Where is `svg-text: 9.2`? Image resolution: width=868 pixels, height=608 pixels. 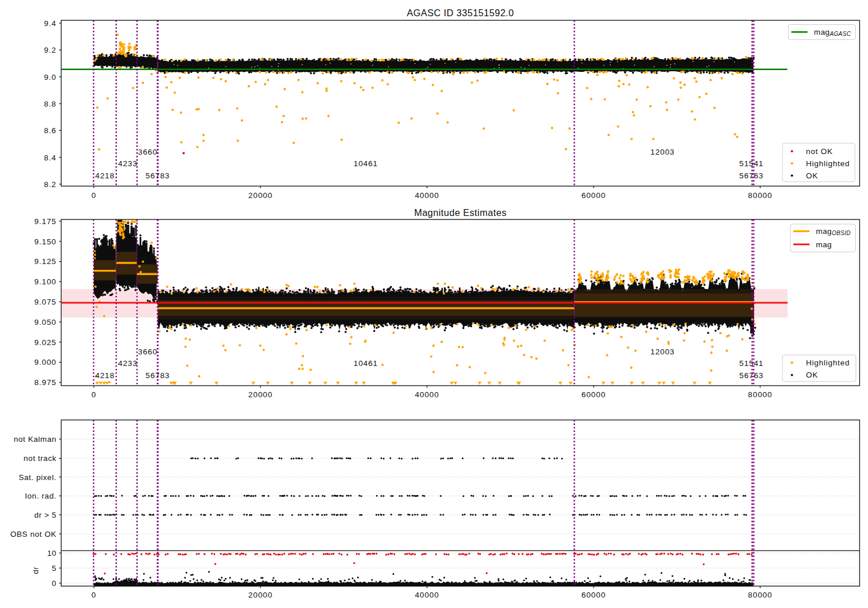 svg-text: 9.2 is located at coordinates (50, 50).